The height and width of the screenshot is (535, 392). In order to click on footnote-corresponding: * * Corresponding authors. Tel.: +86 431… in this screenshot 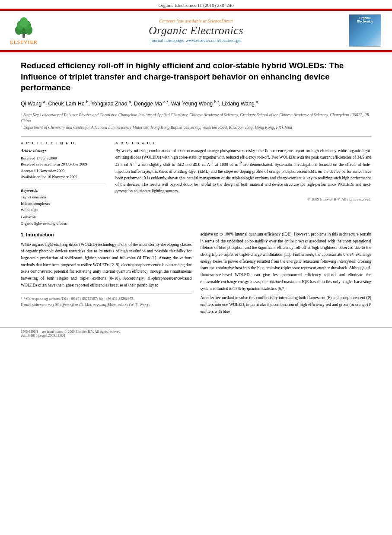, I will do `click(106, 299)`.